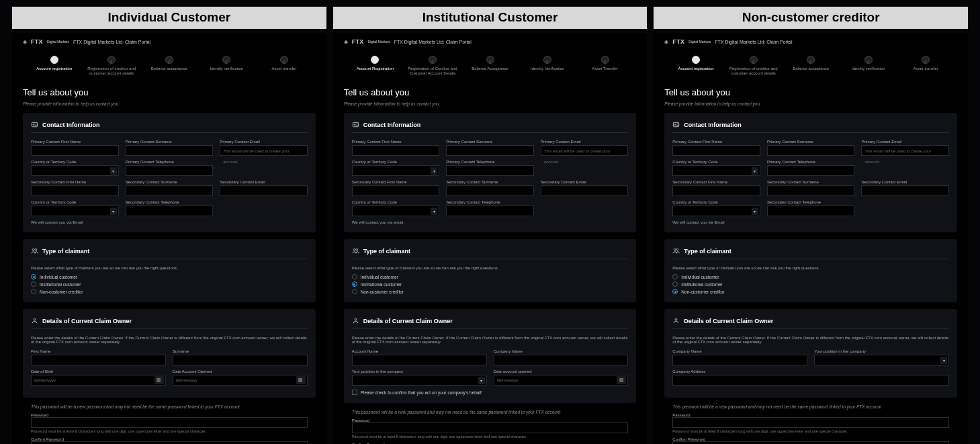  I want to click on secondary-country-code-field: Country or Territory Code ▾, so click(75, 208).